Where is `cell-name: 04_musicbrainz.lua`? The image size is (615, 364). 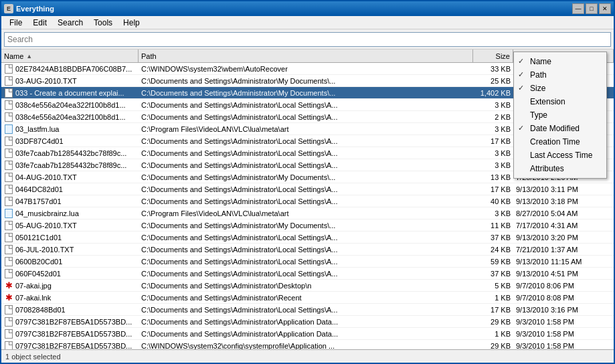 cell-name: 04_musicbrainz.lua is located at coordinates (70, 213).